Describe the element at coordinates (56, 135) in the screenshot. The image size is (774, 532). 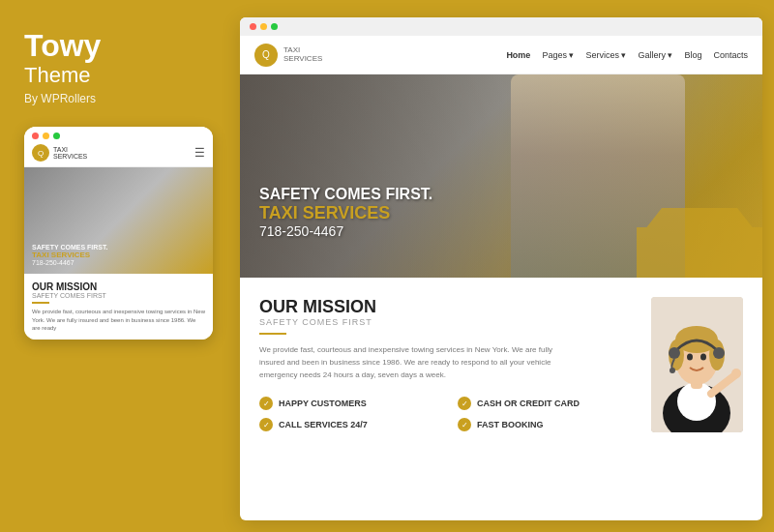
I see `dot-green` at that location.